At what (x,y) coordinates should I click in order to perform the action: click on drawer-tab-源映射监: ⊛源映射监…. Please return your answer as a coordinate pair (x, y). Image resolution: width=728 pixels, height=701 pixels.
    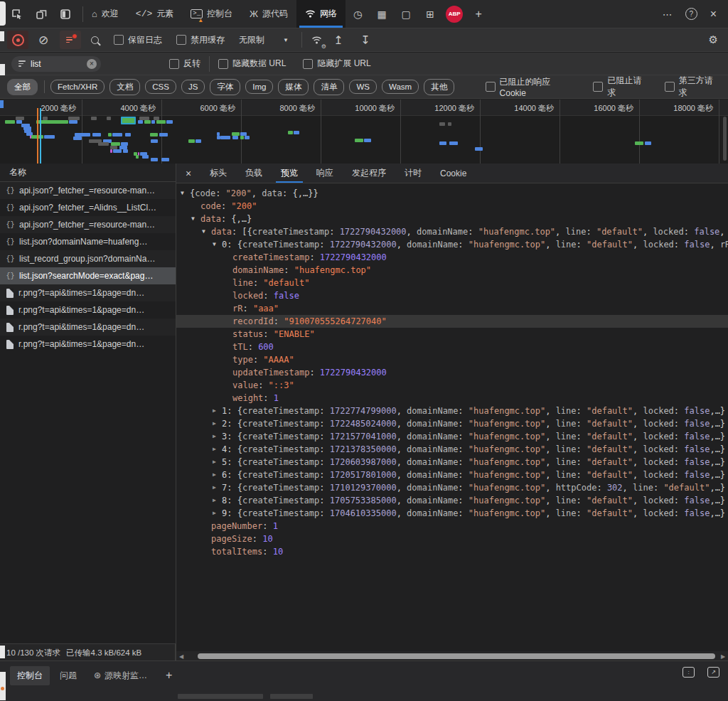
    Looking at the image, I should click on (121, 675).